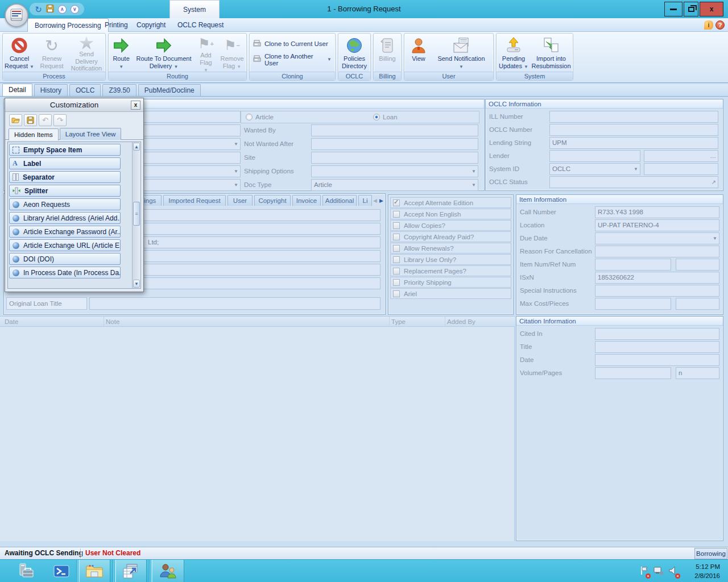 Image resolution: width=728 pixels, height=582 pixels. What do you see at coordinates (94, 571) in the screenshot?
I see `taskbar-file-explorer-button` at bounding box center [94, 571].